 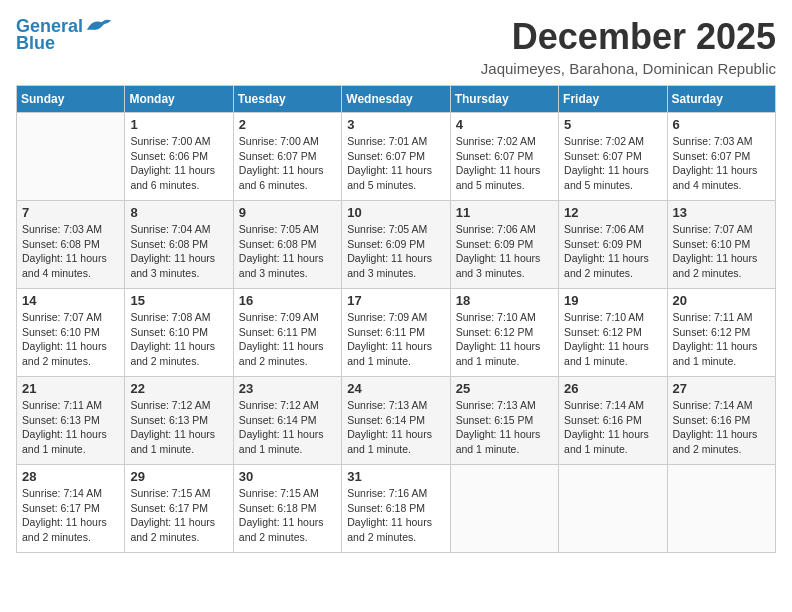 What do you see at coordinates (179, 245) in the screenshot?
I see `calendar-cell: 8Sunrise: 7:04 AM Sunset: 6:08 PM Daylig…` at bounding box center [179, 245].